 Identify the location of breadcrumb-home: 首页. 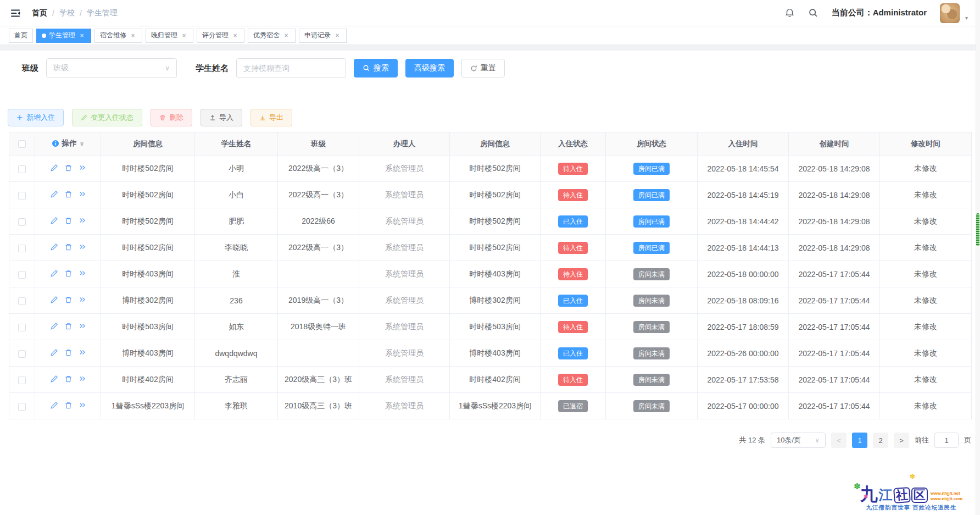
(40, 13).